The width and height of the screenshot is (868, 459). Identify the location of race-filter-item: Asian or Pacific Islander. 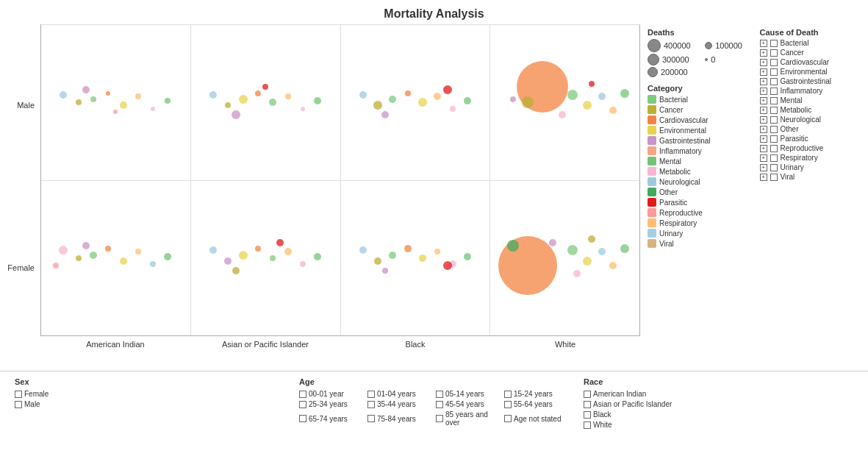
(719, 405).